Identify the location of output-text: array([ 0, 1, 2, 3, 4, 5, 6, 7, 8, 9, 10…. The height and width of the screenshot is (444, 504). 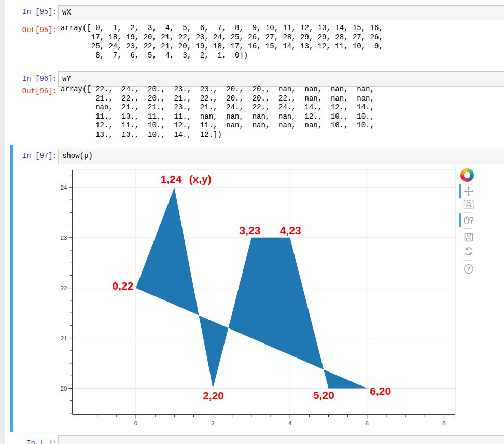
(222, 42).